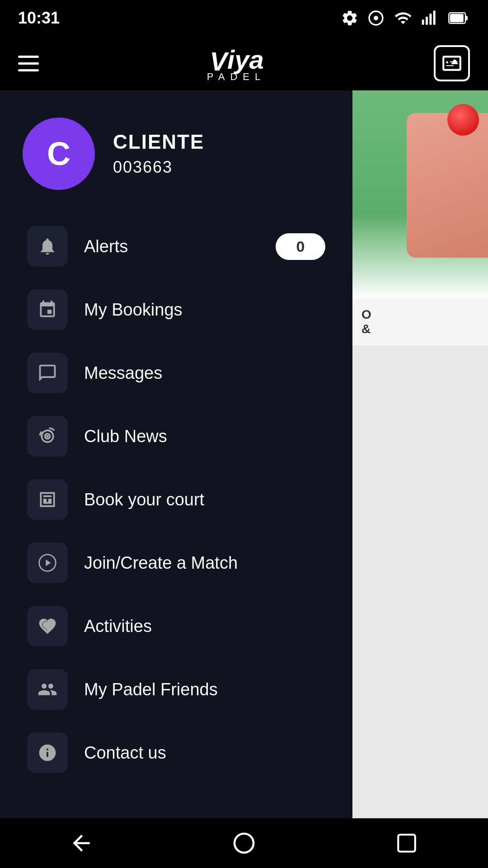  What do you see at coordinates (39, 18) in the screenshot?
I see `status-time: 10:31` at bounding box center [39, 18].